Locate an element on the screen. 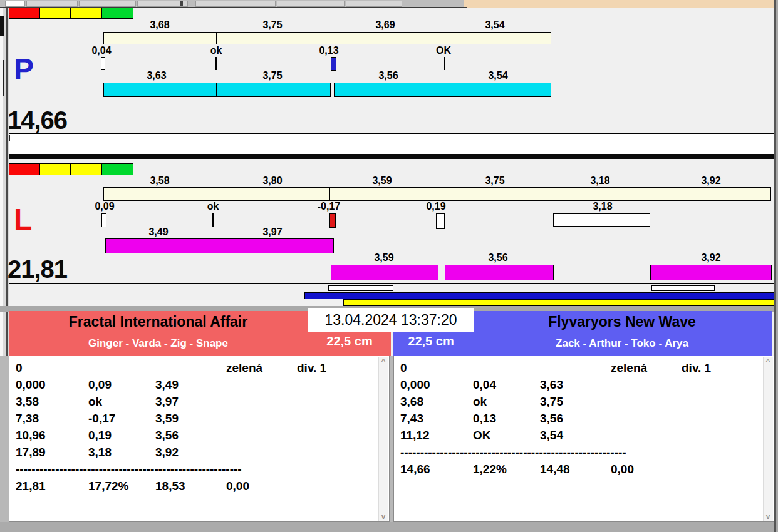  divider-tick is located at coordinates (9, 138).